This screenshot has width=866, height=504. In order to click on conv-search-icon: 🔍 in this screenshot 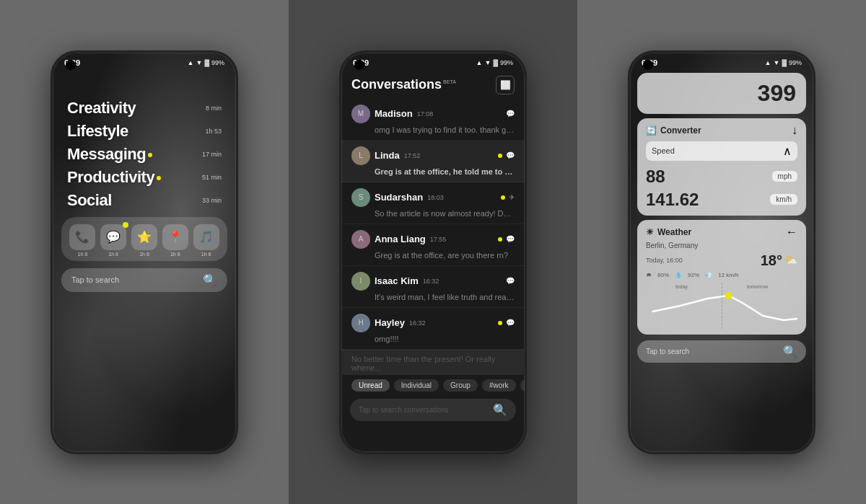, I will do `click(500, 410)`.